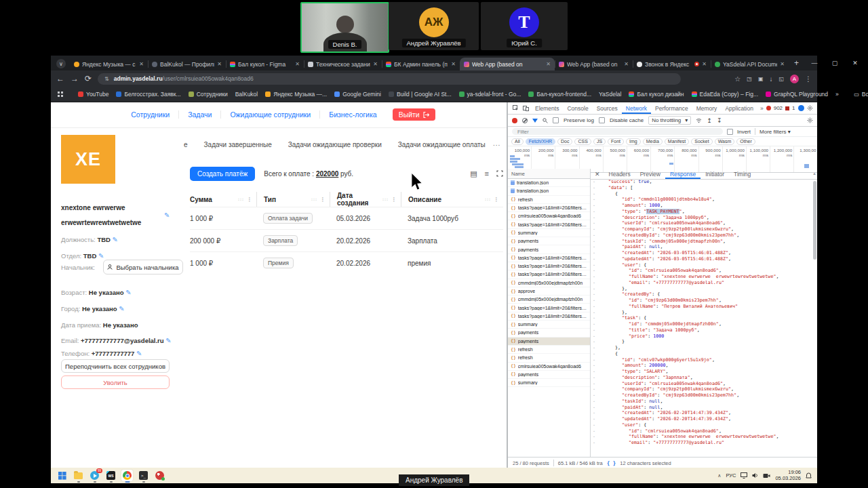 This screenshot has height=488, width=868. What do you see at coordinates (75, 79) in the screenshot?
I see `forward-icon: →` at bounding box center [75, 79].